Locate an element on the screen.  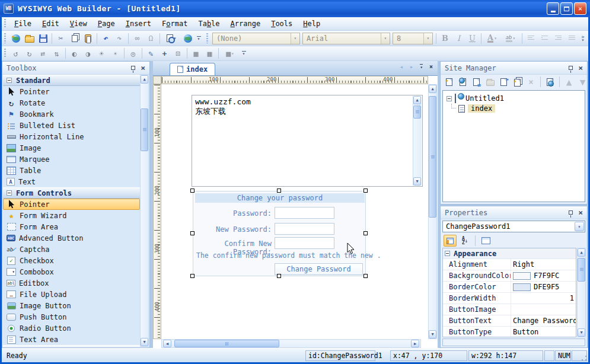
preview-button: ▾ is located at coordinates (171, 39).